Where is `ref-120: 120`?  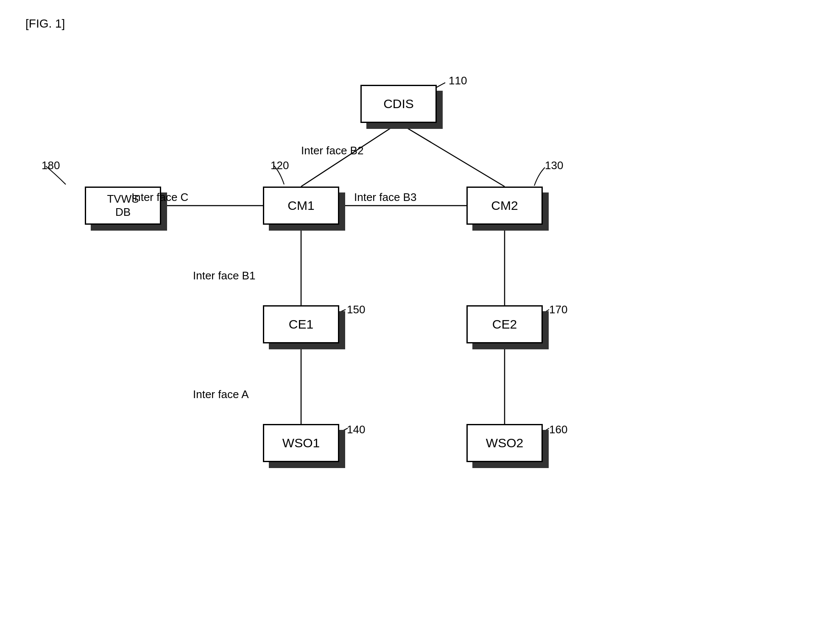 ref-120: 120 is located at coordinates (280, 165).